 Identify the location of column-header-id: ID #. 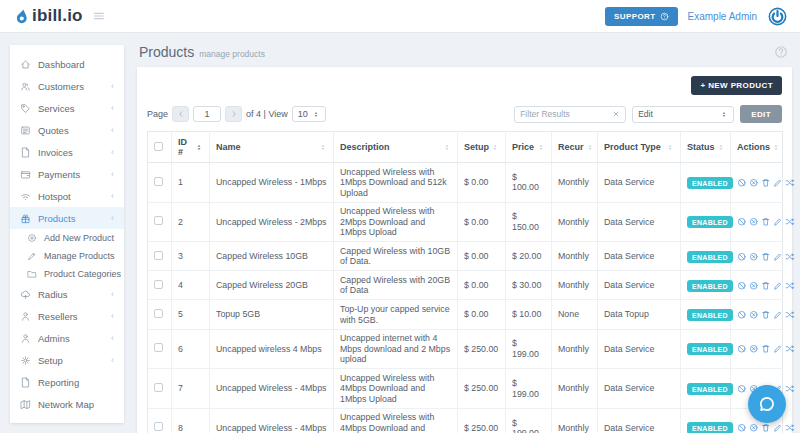
(191, 148).